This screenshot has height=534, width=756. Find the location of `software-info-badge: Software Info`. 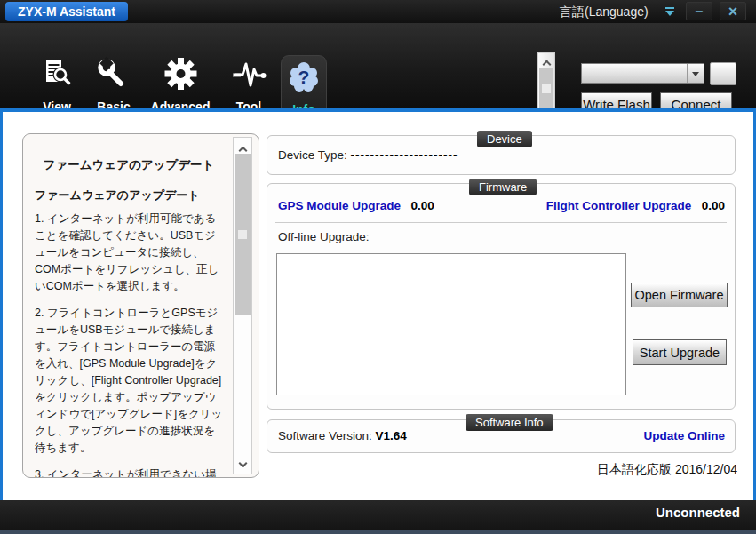

software-info-badge: Software Info is located at coordinates (510, 423).